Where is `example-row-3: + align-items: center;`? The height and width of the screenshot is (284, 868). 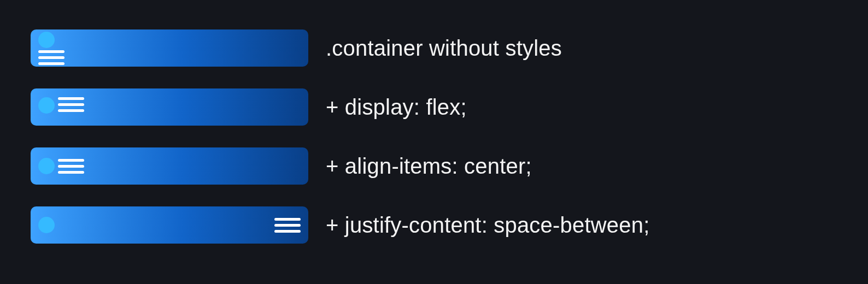
example-row-3: + align-items: center; is located at coordinates (436, 166).